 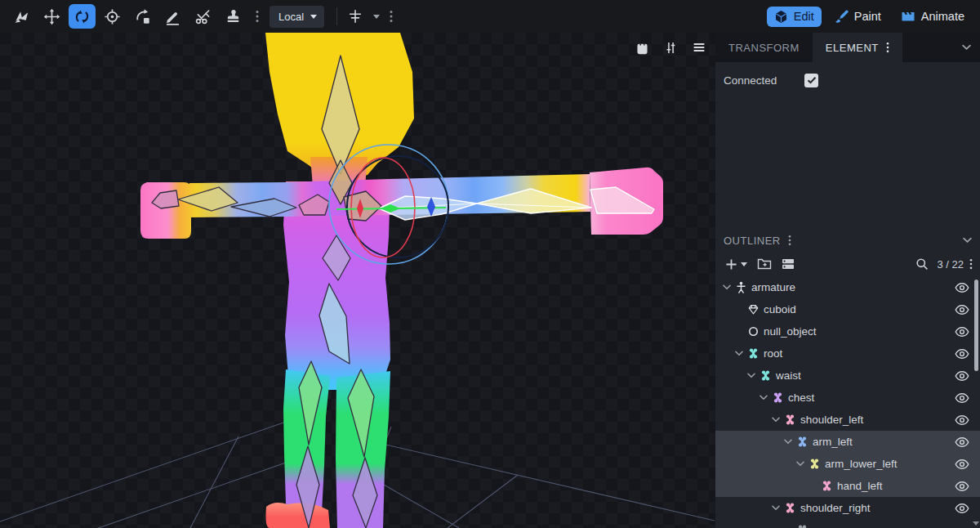 What do you see at coordinates (848, 332) in the screenshot?
I see `outliner-row-null-object: null_object` at bounding box center [848, 332].